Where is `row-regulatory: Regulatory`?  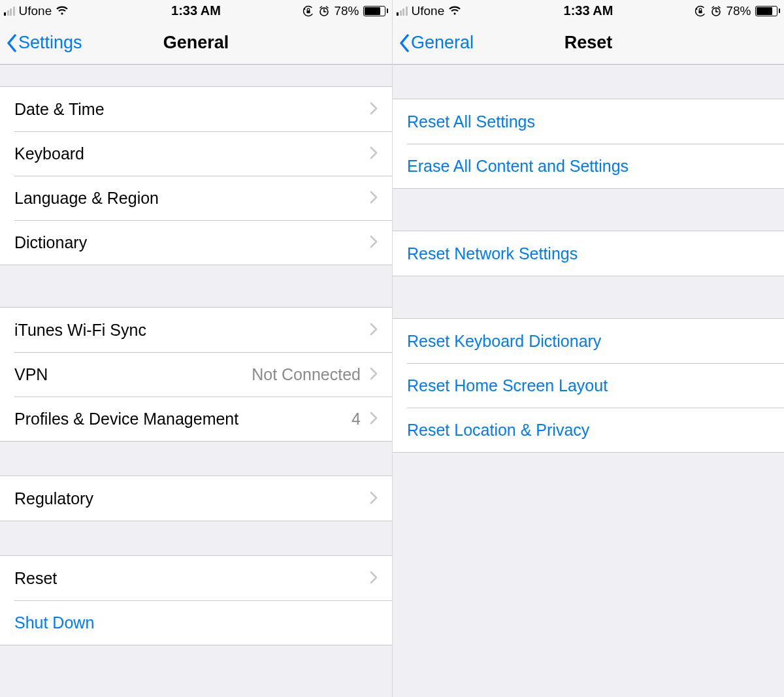 row-regulatory: Regulatory is located at coordinates (196, 498).